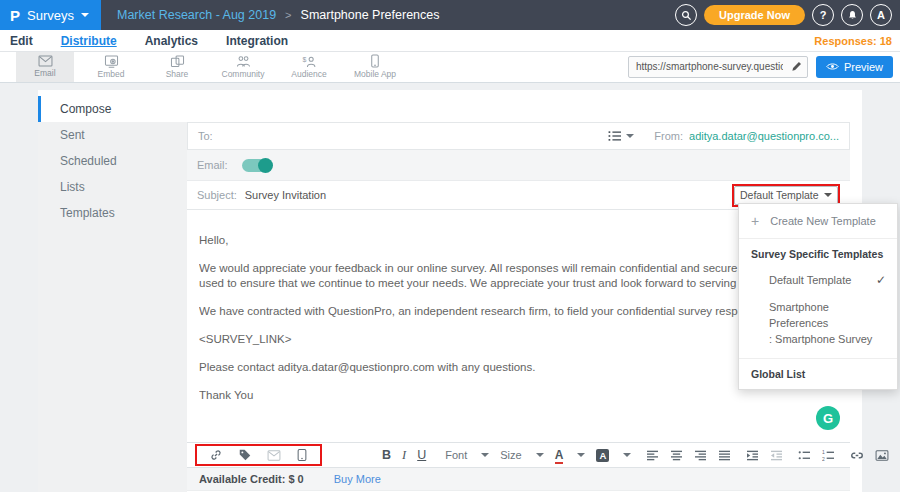 This screenshot has height=492, width=900. Describe the element at coordinates (676, 456) in the screenshot. I see `align-center-button` at that location.